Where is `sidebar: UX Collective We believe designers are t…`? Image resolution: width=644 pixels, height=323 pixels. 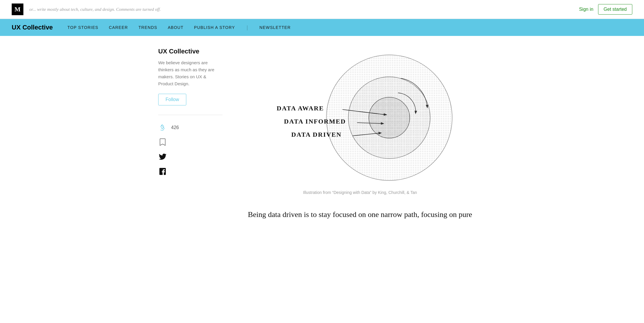 sidebar: UX Collective We believe designers are t… is located at coordinates (196, 134).